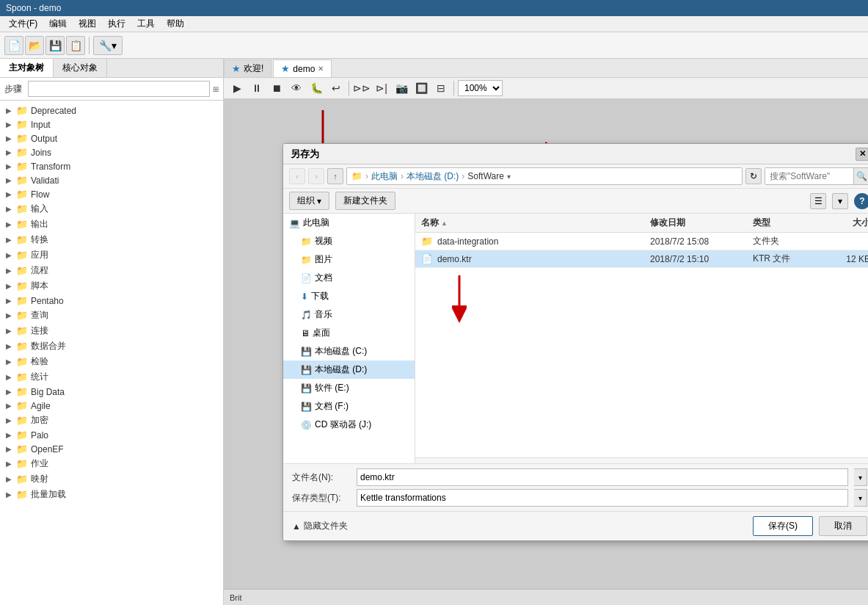 The width and height of the screenshot is (868, 605). Describe the element at coordinates (782, 223) in the screenshot. I see `col-type: 类型` at that location.